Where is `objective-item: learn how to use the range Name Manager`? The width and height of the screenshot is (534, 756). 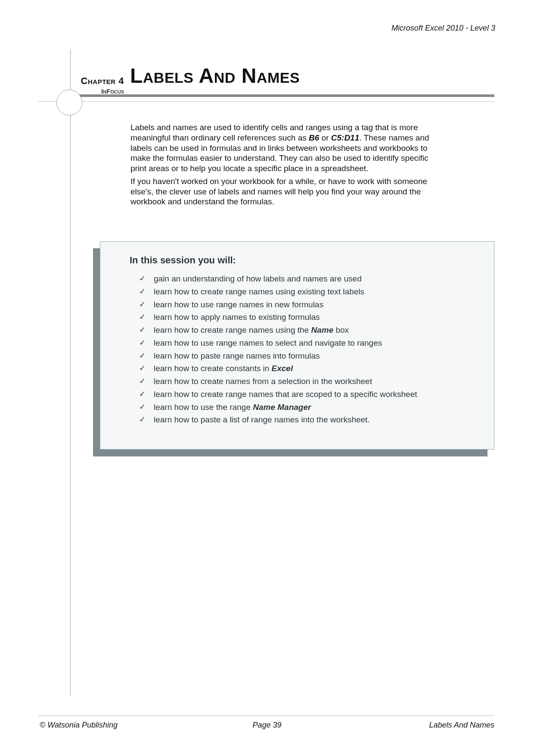 objective-item: learn how to use the range Name Manager is located at coordinates (310, 407).